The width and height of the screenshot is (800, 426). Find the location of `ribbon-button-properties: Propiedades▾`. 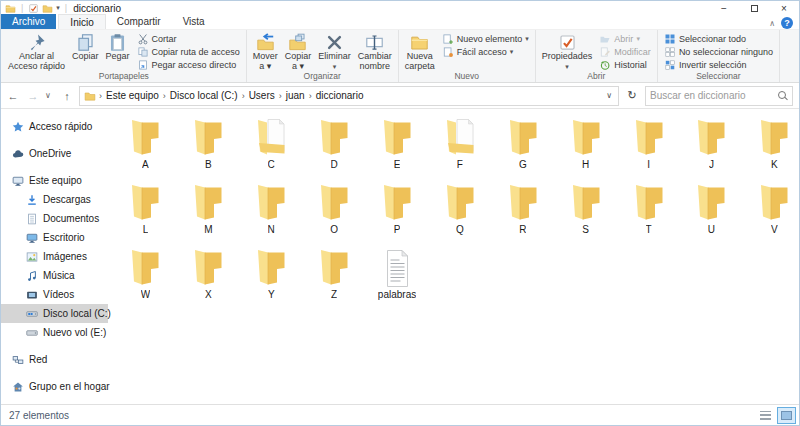

ribbon-button-properties: Propiedades▾ is located at coordinates (568, 52).